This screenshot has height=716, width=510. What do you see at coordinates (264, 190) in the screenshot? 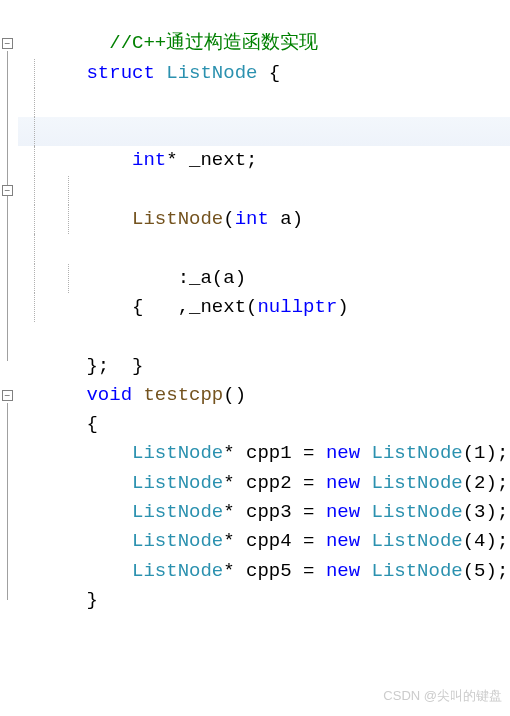
I see `code-line: :_a(a)` at bounding box center [264, 190].